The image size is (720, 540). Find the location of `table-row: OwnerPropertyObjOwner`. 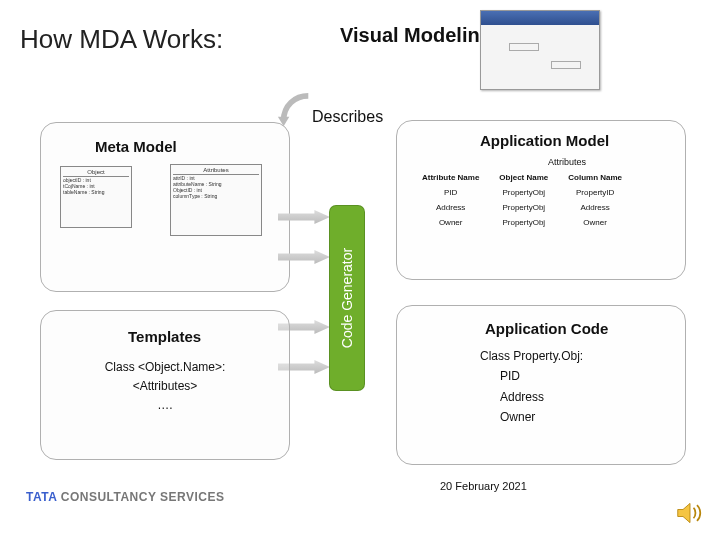

table-row: OwnerPropertyObjOwner is located at coordinates (522, 222).